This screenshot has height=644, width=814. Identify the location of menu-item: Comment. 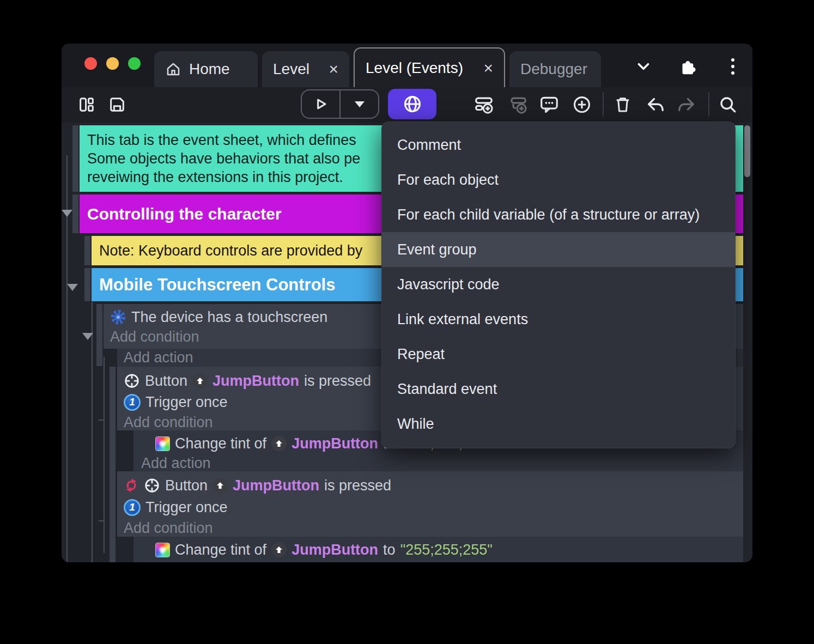
(558, 145).